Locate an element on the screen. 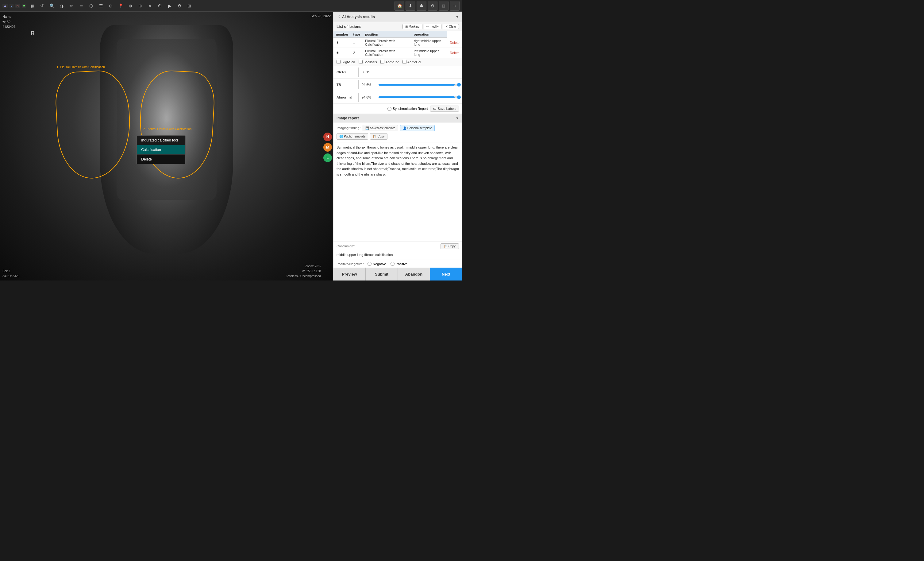 The width and height of the screenshot is (924, 561). public-template-button: 🌐 Public Template is located at coordinates (352, 137).